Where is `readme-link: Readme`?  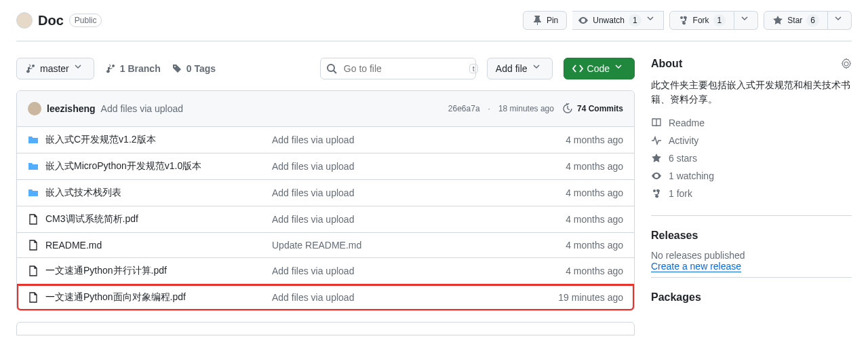 readme-link: Readme is located at coordinates (751, 123).